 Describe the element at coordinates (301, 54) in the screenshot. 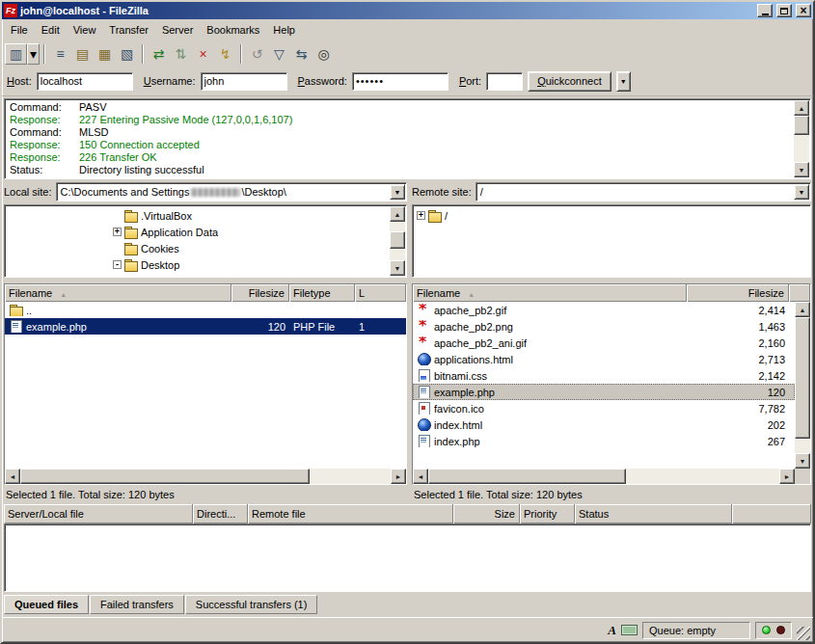

I see `compare-button: ⇆` at that location.